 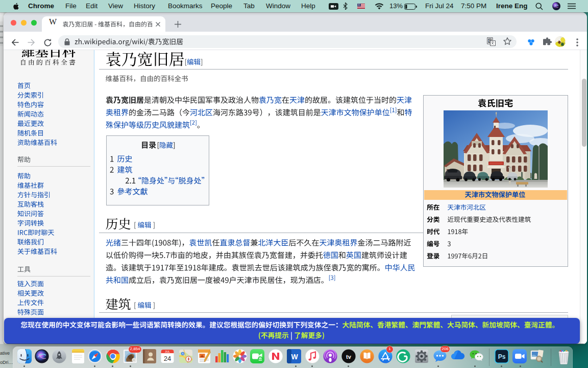 I want to click on svg-text: 24, so click(x=167, y=359).